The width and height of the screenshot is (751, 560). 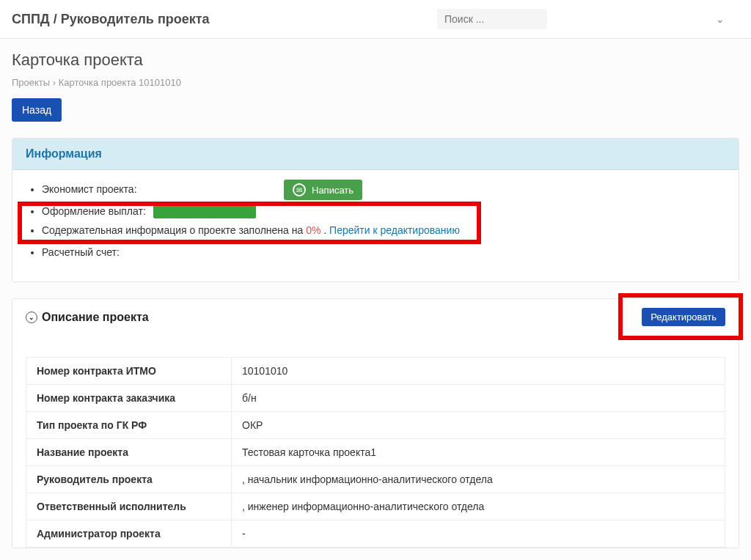 I want to click on payments-badge, so click(x=205, y=212).